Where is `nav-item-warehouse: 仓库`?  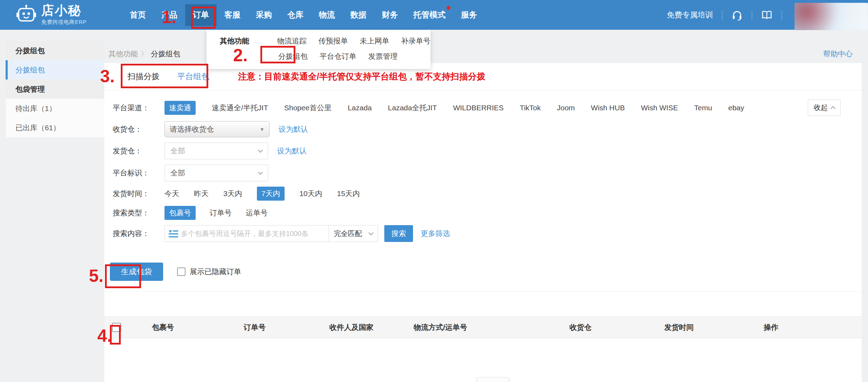
nav-item-warehouse: 仓库 is located at coordinates (295, 15).